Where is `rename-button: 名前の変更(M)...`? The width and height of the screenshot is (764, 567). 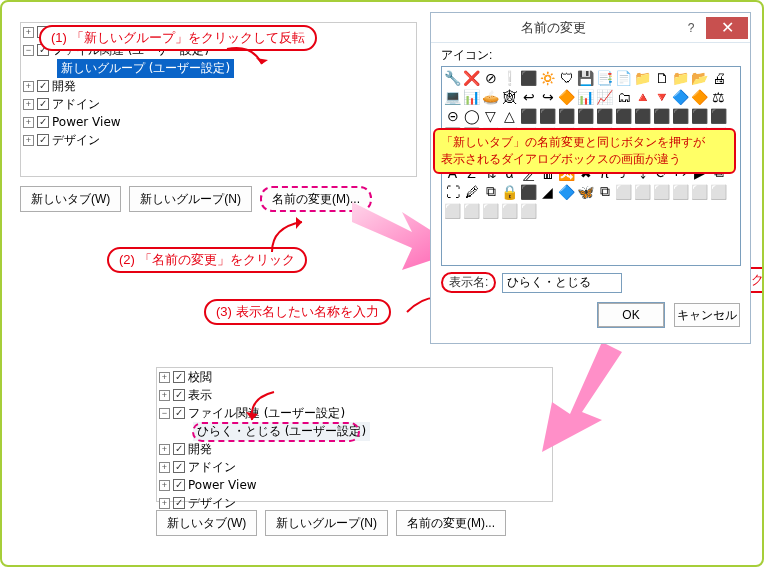
rename-button: 名前の変更(M)... is located at coordinates (451, 523).